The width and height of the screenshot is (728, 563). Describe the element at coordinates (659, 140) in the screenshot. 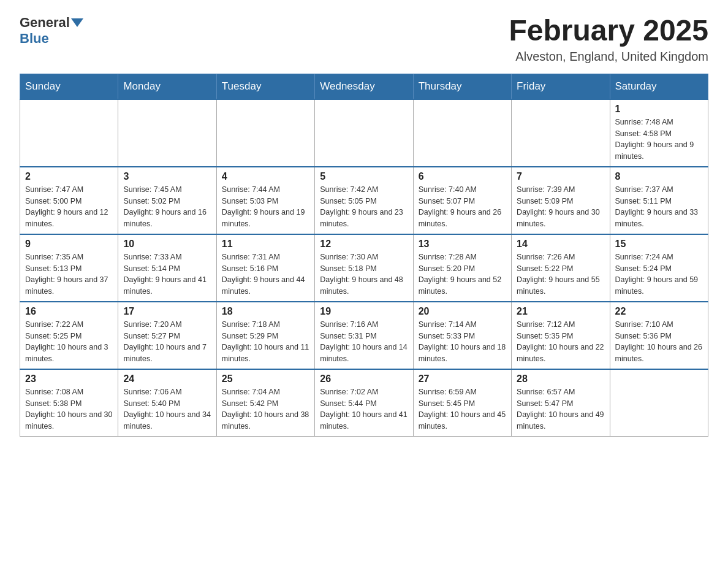

I see `day-info: Sunrise: 7:48 AMSunset: 4:58 PMDaylight:…` at that location.